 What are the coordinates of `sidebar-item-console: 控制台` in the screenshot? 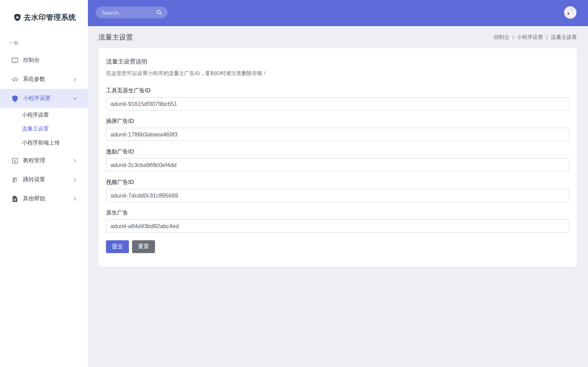 It's located at (44, 60).